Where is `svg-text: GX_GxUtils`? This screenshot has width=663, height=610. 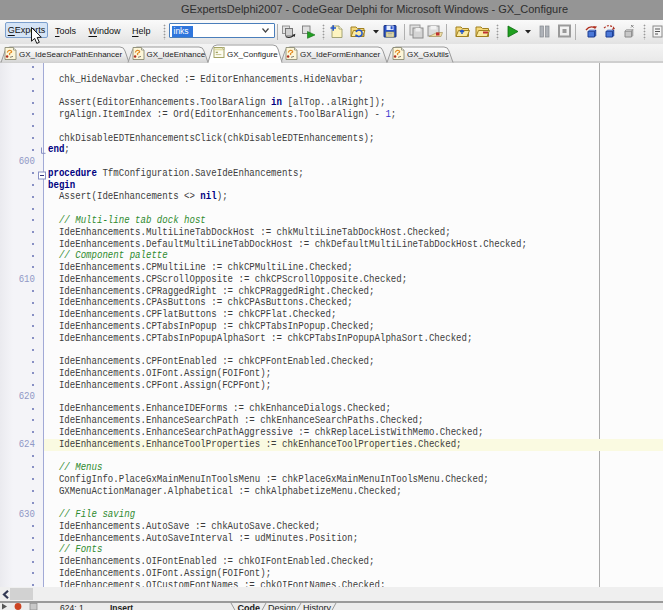
svg-text: GX_GxUtils is located at coordinates (428, 54).